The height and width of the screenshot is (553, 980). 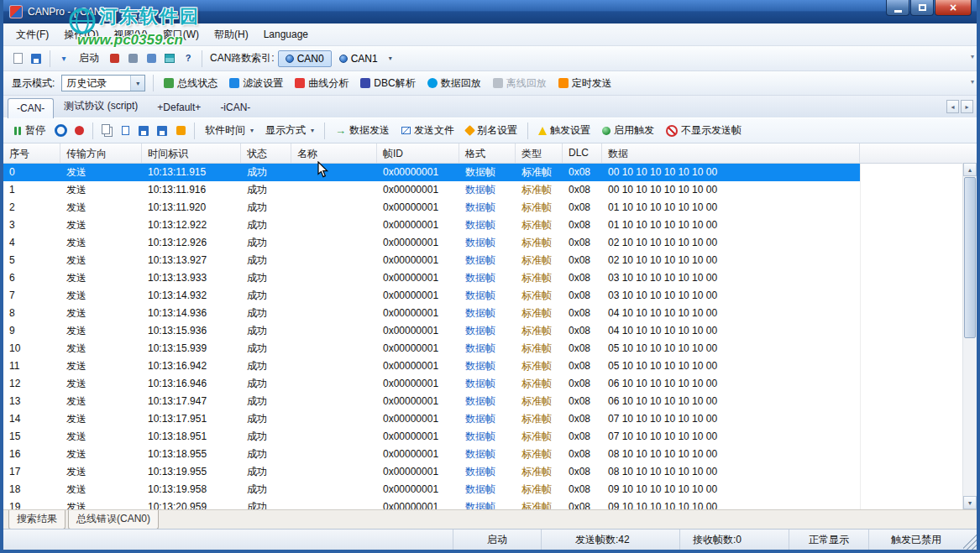 What do you see at coordinates (113, 520) in the screenshot?
I see `tab-bus-errors: 总线错误(CAN0)` at bounding box center [113, 520].